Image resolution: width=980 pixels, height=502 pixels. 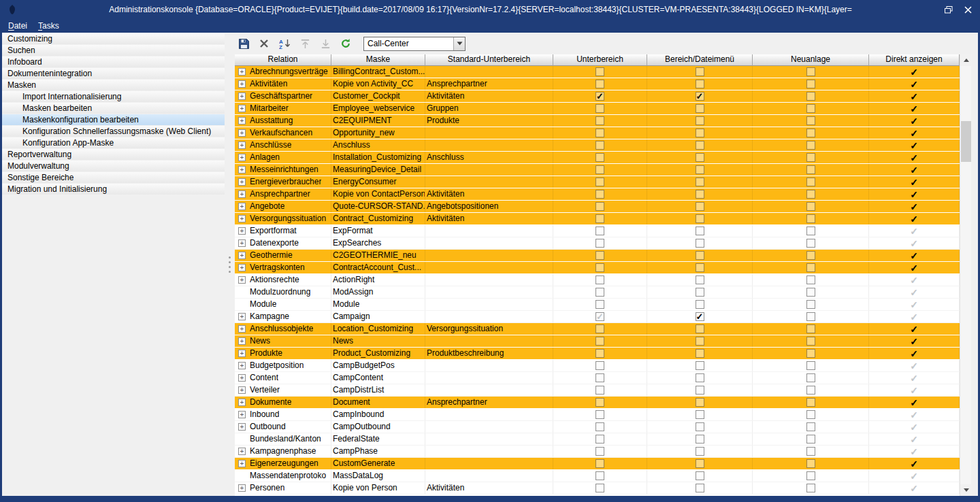 I want to click on table-row: +OutboundCampOutbound✓, so click(x=598, y=427).